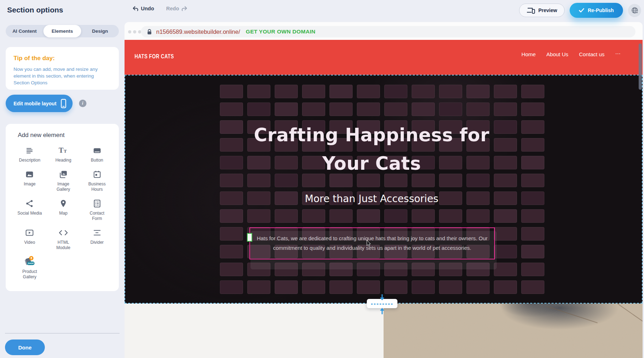  I want to click on element-image: Image, so click(30, 181).